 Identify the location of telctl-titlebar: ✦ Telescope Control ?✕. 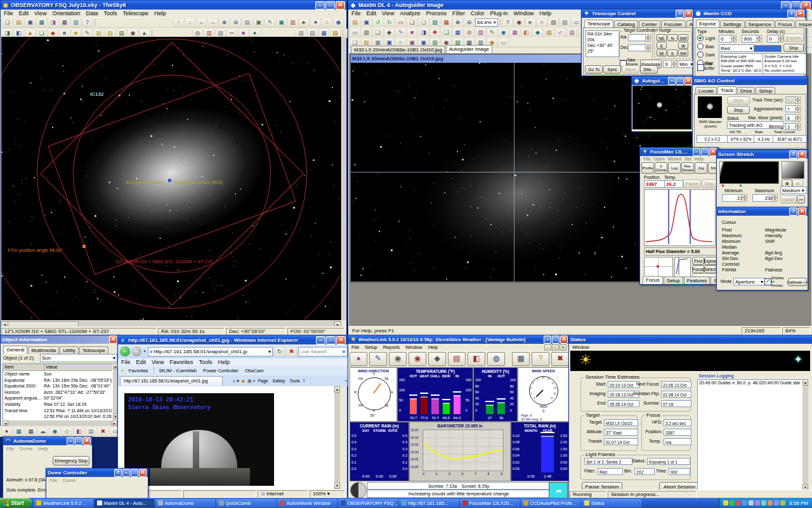
(638, 14).